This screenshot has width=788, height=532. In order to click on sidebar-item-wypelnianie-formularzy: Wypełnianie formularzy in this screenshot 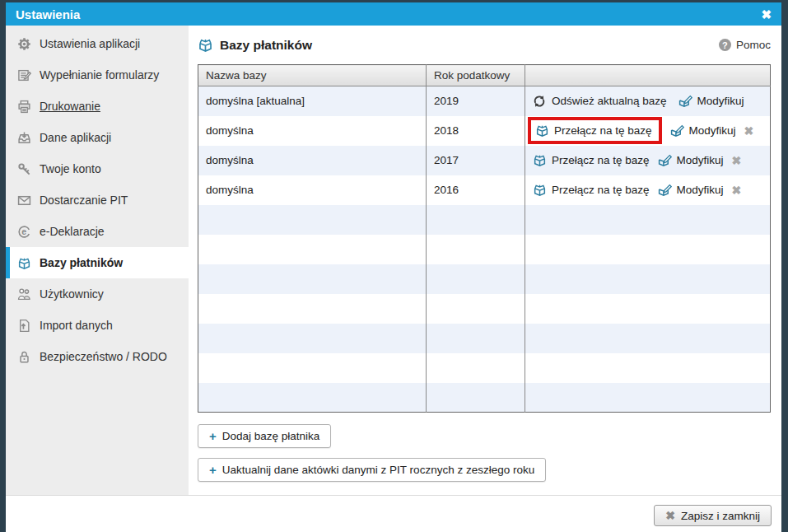, I will do `click(97, 75)`.